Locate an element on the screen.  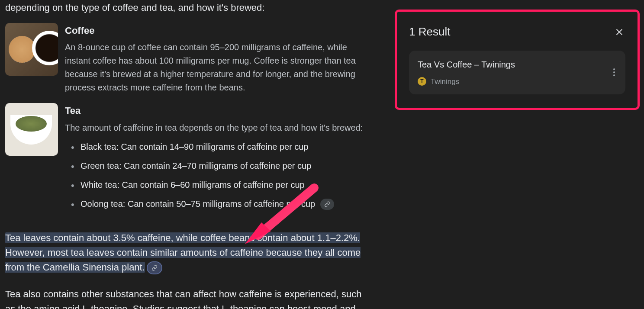
coffee-heading: Coffee is located at coordinates (218, 30).